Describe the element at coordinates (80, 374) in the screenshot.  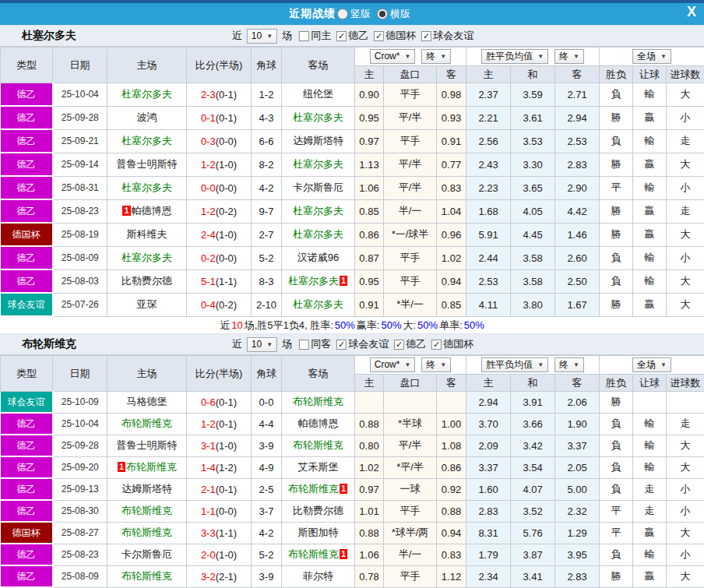
I see `column-header: 日期` at that location.